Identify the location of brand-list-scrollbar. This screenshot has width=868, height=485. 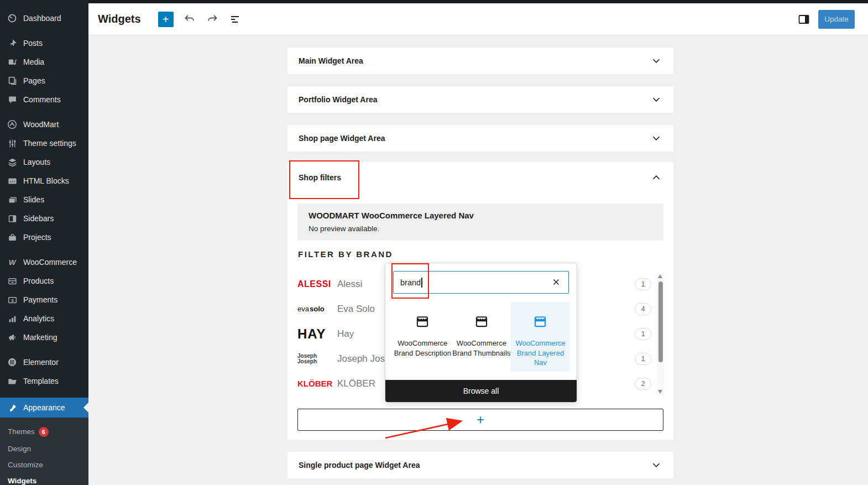
(660, 334).